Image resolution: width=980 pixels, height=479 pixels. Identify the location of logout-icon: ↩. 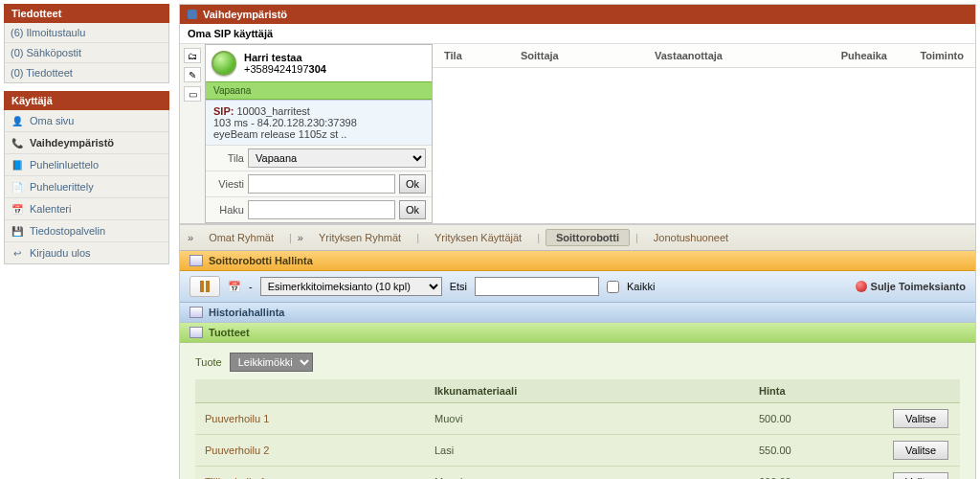
(17, 253).